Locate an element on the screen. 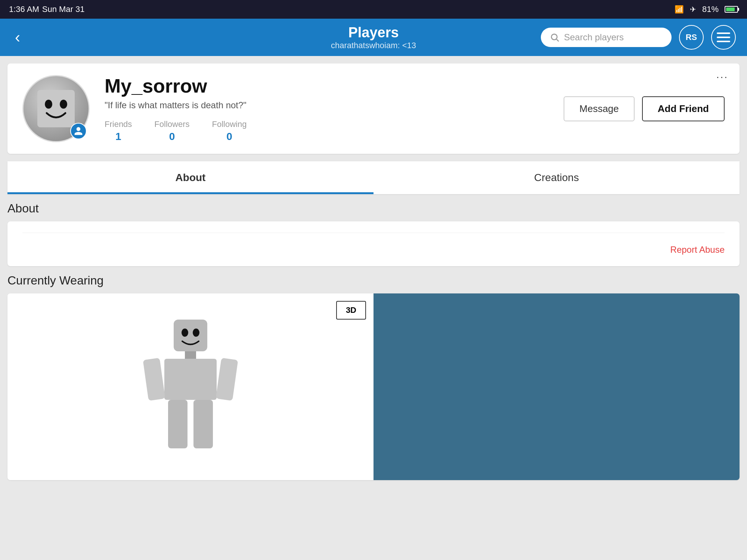 This screenshot has height=560, width=747. menu-icon is located at coordinates (723, 37).